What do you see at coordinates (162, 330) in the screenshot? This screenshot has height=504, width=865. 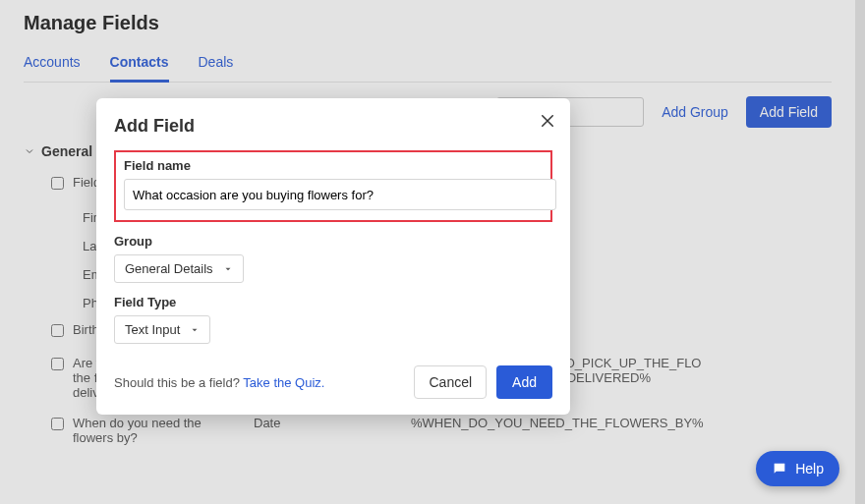 I see `field-type-select: Text Input` at bounding box center [162, 330].